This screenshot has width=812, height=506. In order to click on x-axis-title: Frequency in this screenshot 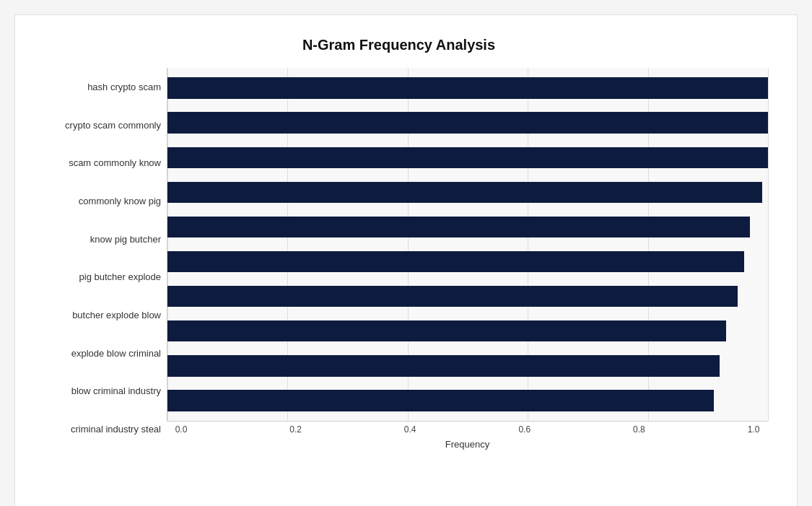, I will do `click(468, 445)`.